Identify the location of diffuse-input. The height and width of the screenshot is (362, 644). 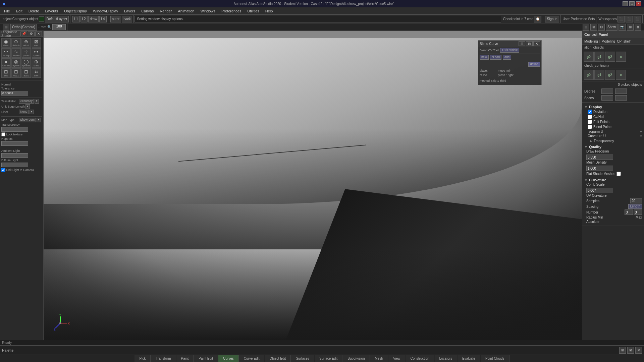
(15, 165).